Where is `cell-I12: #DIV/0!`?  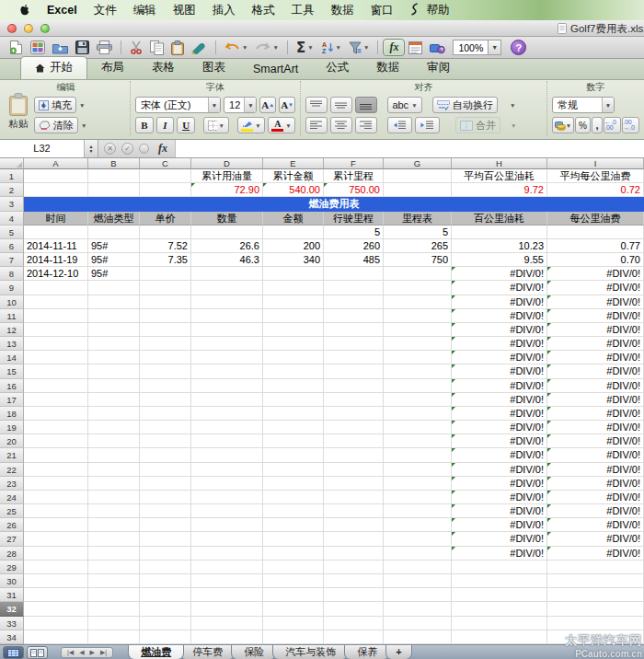 cell-I12: #DIV/0! is located at coordinates (596, 330).